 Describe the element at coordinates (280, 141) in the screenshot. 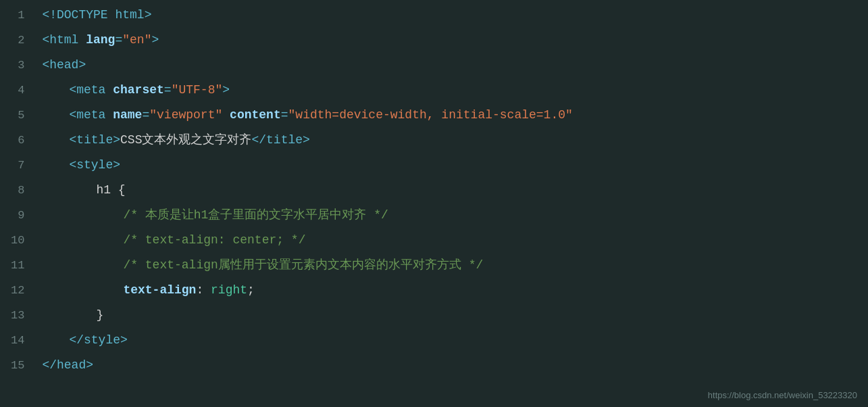

I see `code-token: </title>` at that location.